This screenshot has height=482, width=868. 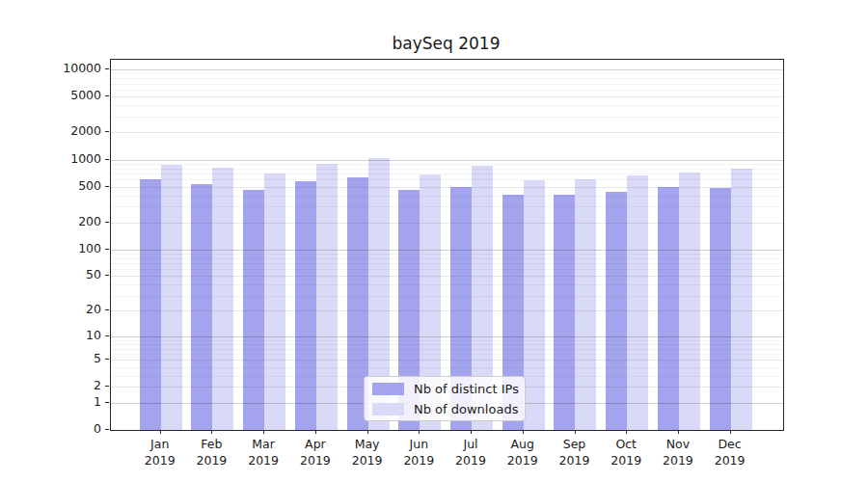 What do you see at coordinates (730, 452) in the screenshot?
I see `x-tick-label-dec: Dec2019` at bounding box center [730, 452].